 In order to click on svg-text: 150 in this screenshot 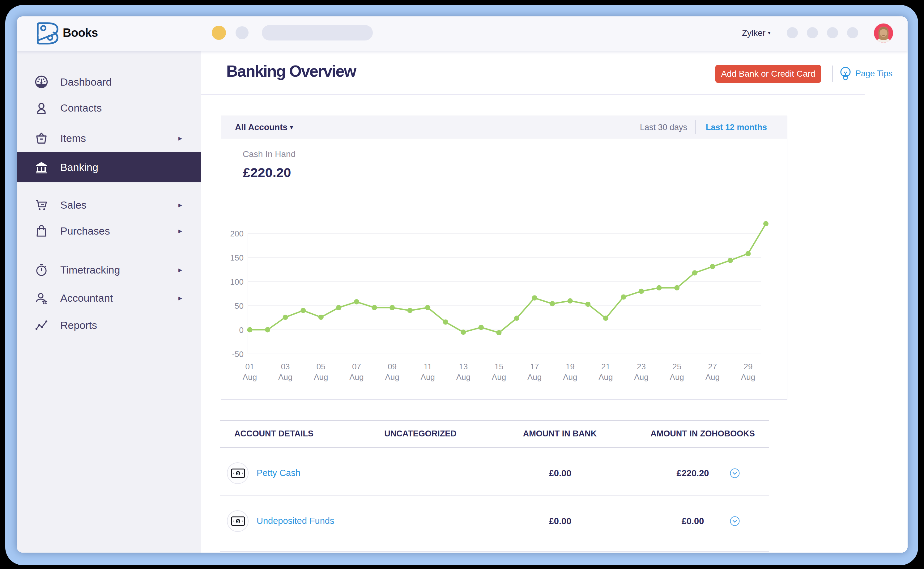, I will do `click(237, 258)`.